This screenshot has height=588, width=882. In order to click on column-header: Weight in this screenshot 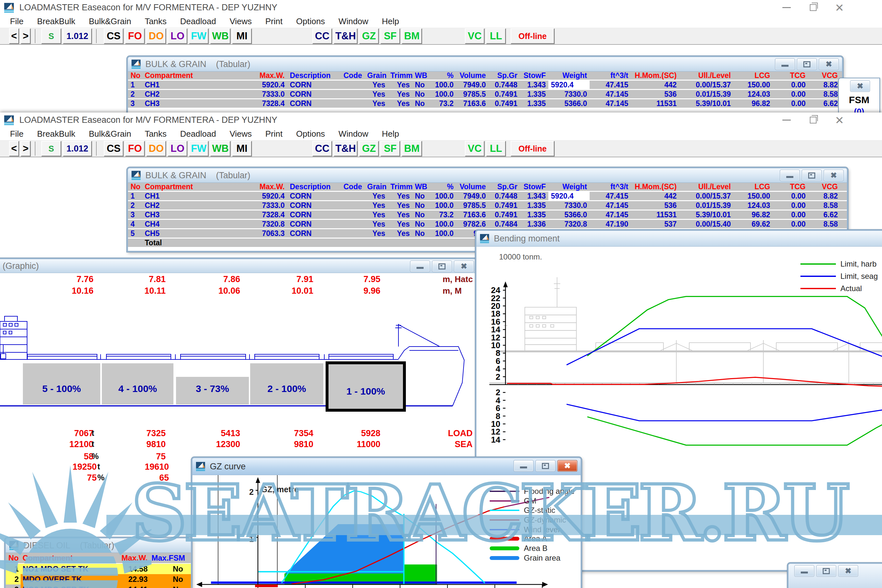, I will do `click(569, 187)`.